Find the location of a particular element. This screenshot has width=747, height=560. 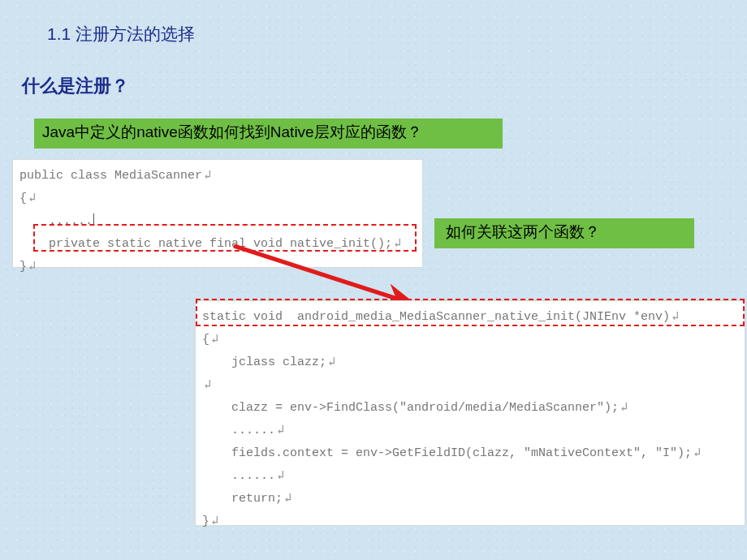

code-line: clazz = env->FindClass("android/media/Me… is located at coordinates (411, 407).